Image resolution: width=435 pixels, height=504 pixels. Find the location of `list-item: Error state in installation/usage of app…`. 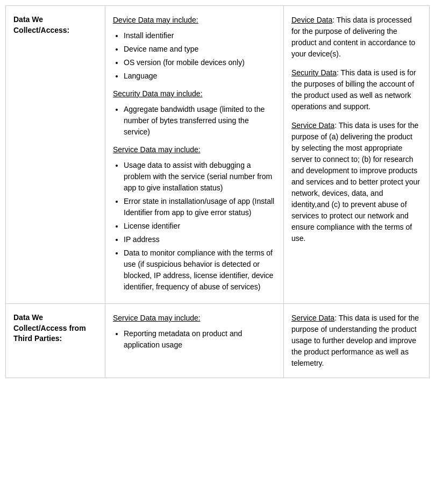

list-item: Error state in installation/usage of app… is located at coordinates (200, 207).